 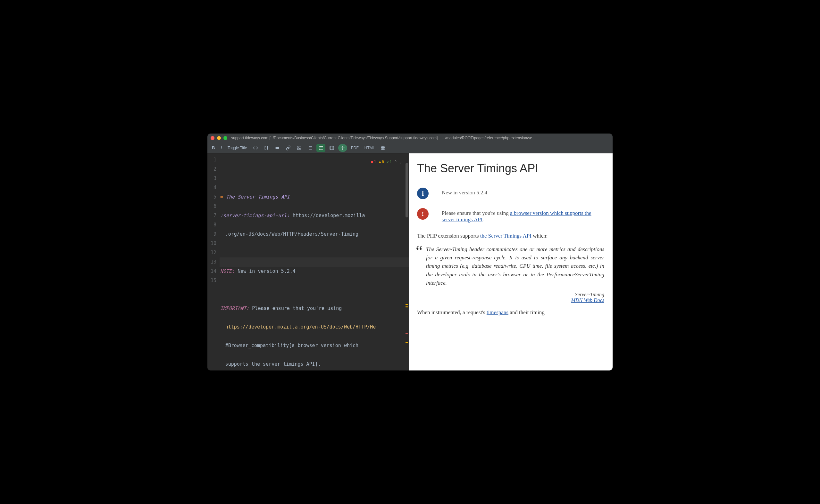 I want to click on note-admonition: i New in version 5.2.4, so click(x=510, y=193).